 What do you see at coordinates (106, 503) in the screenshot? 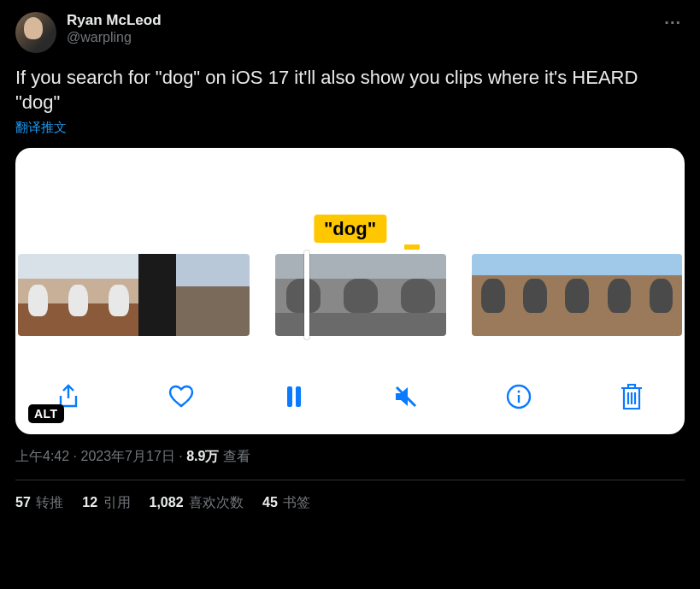
I see `quotes-stat: 12 引用` at bounding box center [106, 503].